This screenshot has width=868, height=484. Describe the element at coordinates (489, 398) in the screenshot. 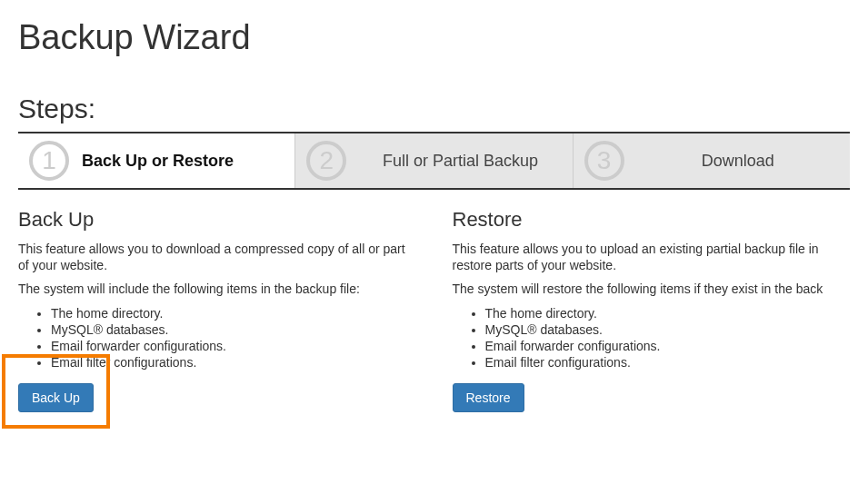

I see `restore-button: Restore` at that location.